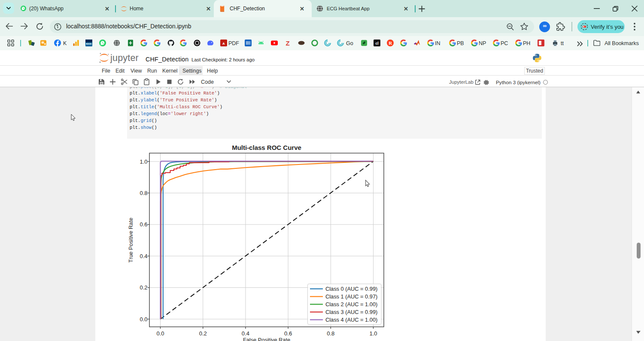 Image resolution: width=644 pixels, height=341 pixels. I want to click on svg-text: IEEE, so click(89, 44).